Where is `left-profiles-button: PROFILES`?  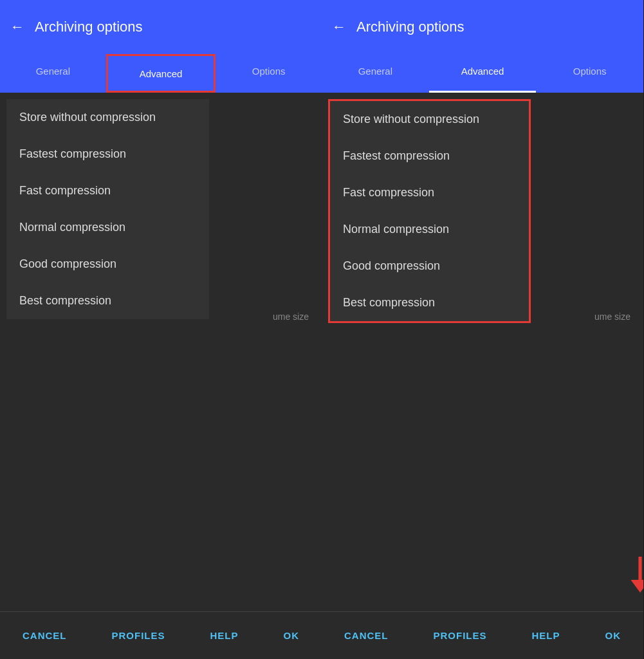 left-profiles-button: PROFILES is located at coordinates (138, 636).